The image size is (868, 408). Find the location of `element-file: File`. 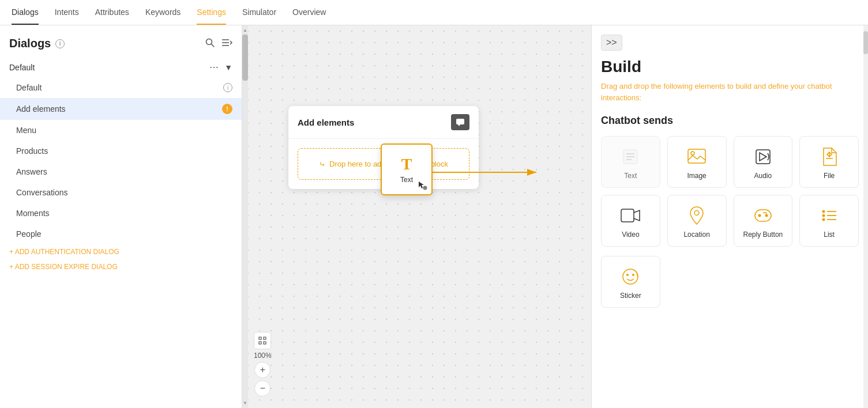

element-file: File is located at coordinates (829, 162).